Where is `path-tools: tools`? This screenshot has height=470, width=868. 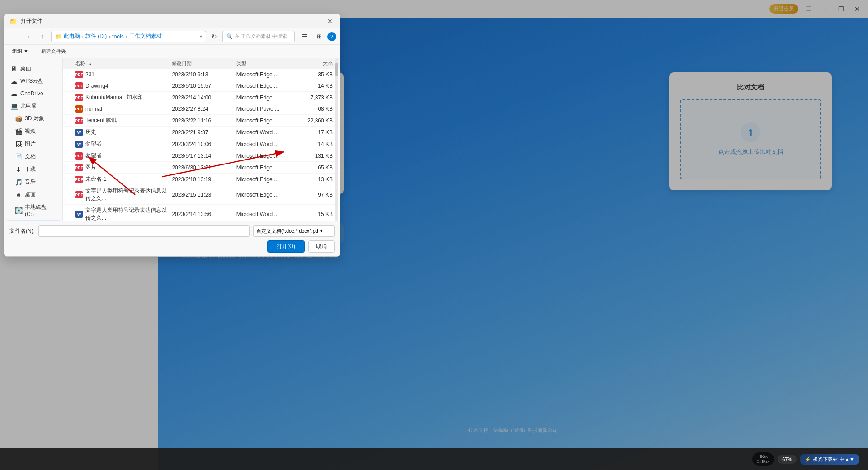 path-tools: tools is located at coordinates (118, 37).